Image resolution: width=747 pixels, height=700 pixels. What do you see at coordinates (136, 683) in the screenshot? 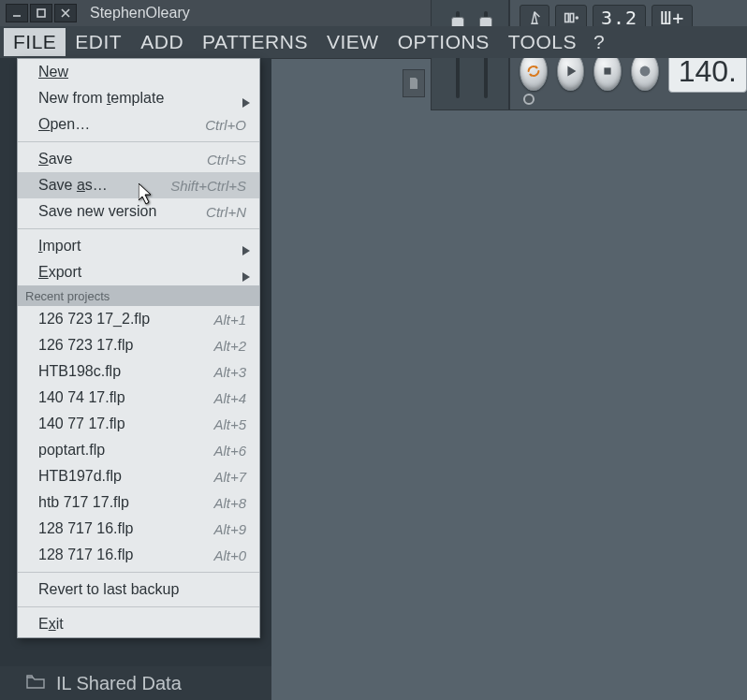
I see `browser-folder-row: IL Shared Data` at bounding box center [136, 683].